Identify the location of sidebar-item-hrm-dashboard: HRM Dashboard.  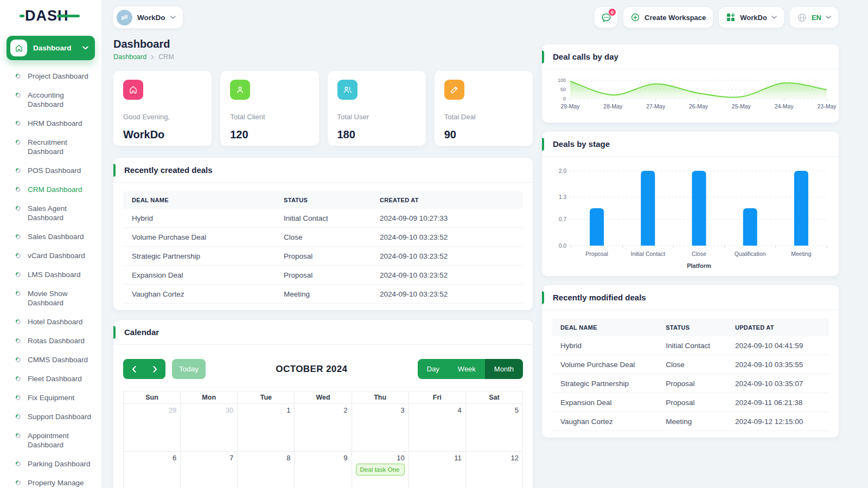
(51, 124).